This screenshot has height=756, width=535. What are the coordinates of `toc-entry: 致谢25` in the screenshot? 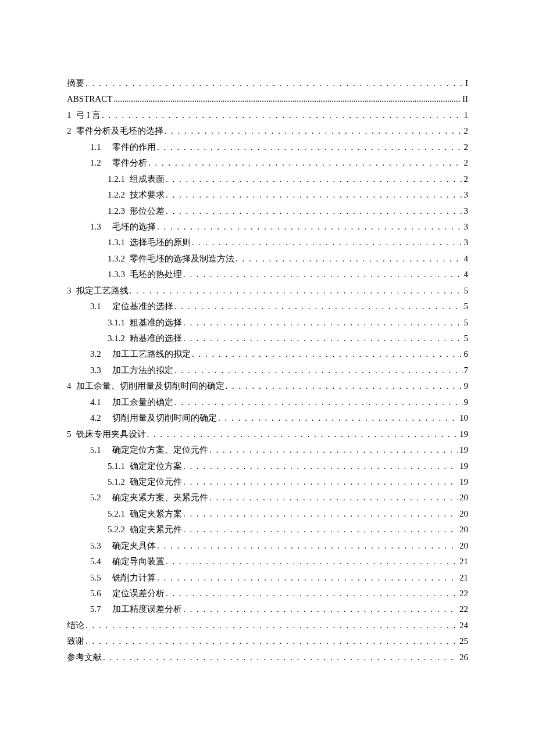 It's located at (268, 642).